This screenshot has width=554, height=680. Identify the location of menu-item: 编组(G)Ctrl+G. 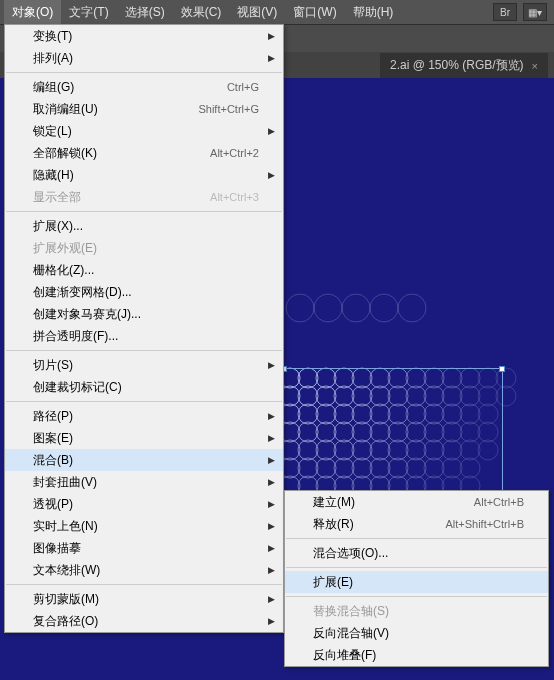
(144, 87).